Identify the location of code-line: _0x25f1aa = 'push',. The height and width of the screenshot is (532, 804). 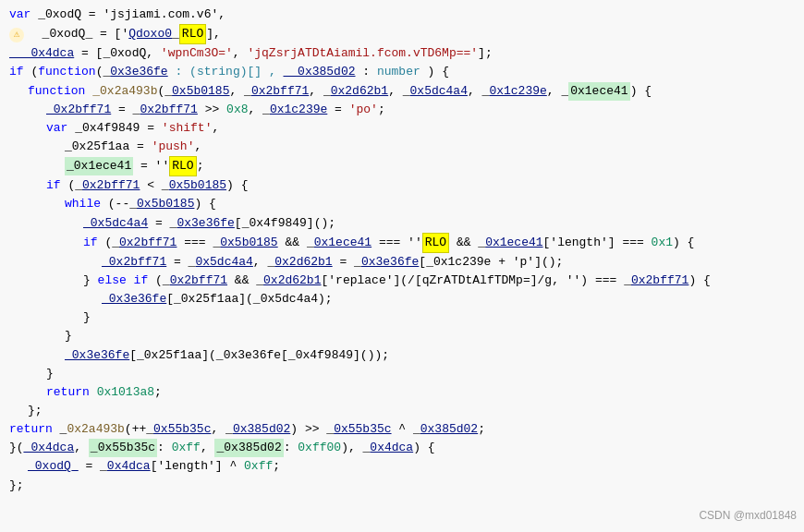
(402, 147).